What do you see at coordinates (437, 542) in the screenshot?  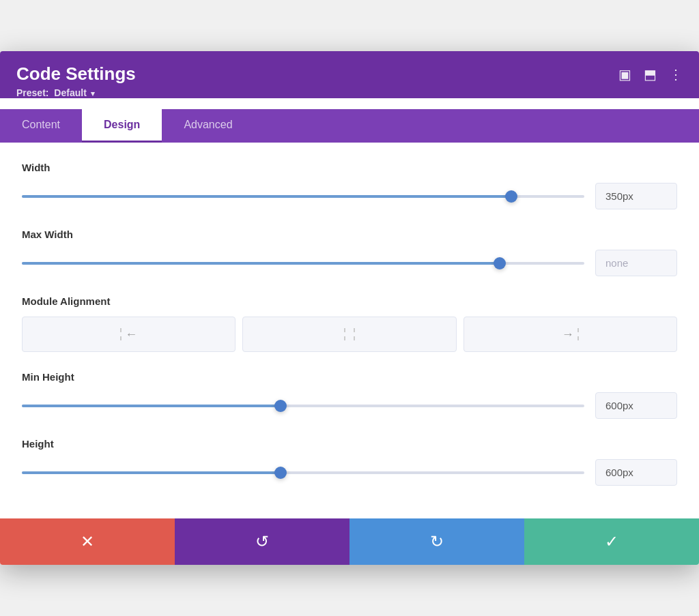 I see `redo-button: ↻` at bounding box center [437, 542].